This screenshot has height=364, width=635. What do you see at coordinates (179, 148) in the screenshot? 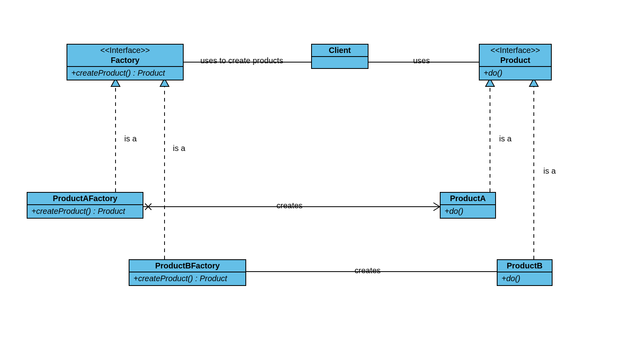
I see `label-isa-factory-b: is a` at bounding box center [179, 148].